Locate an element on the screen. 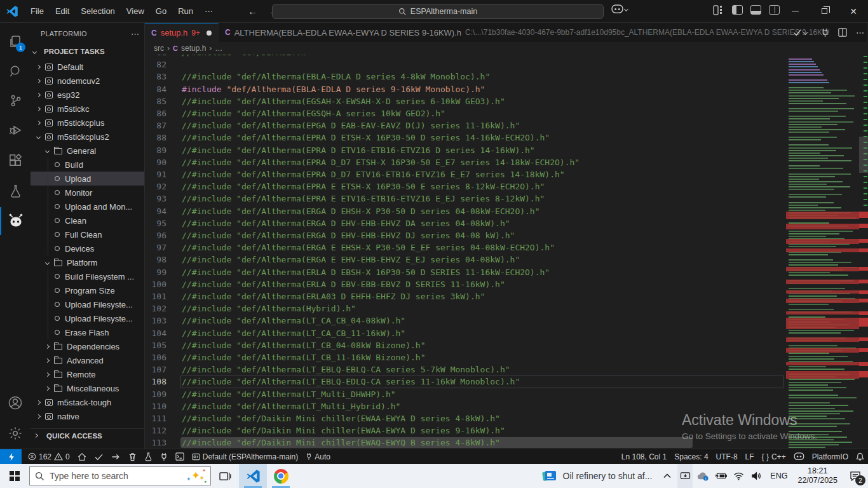 The height and width of the screenshot is (488, 868). code-line-109: 109//#include "def/Altherma(LT_Multi_DHW… is located at coordinates (465, 394).